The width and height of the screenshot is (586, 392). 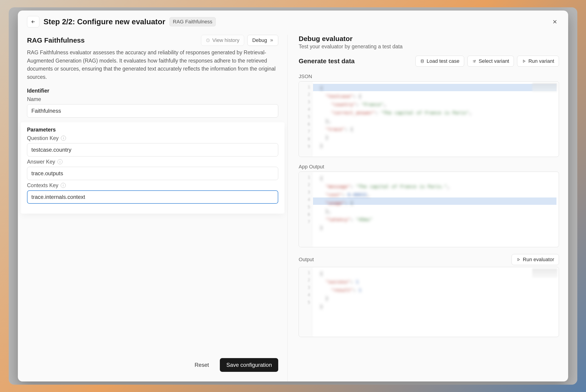 I want to click on json-label: JSON, so click(x=429, y=76).